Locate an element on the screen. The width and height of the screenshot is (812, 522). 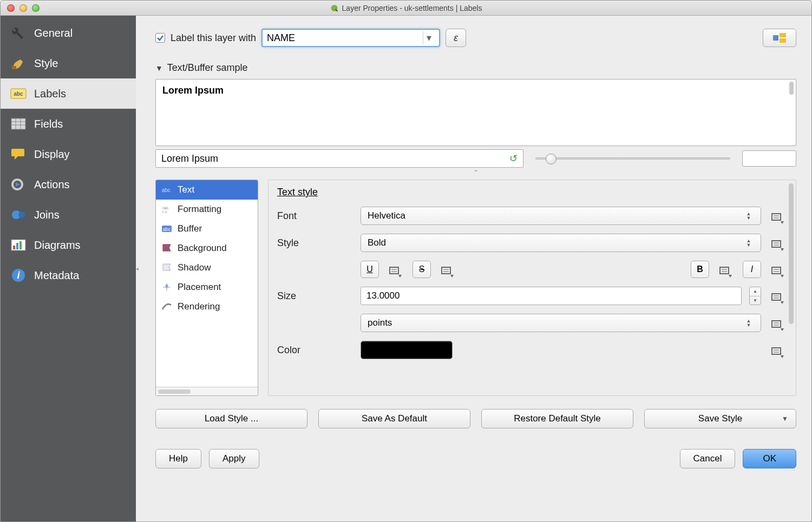
sidebar-item-style: Style is located at coordinates (68, 63).